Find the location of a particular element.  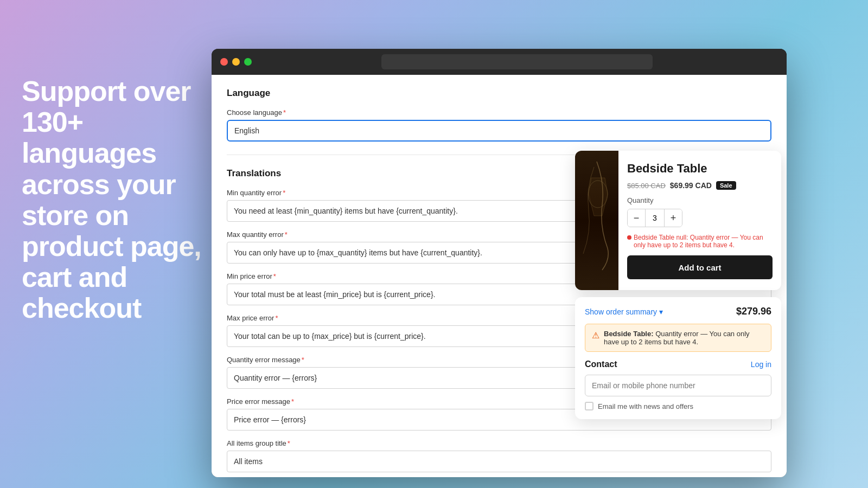

checkout-error: ⚠ Bedside Table: Quantity error — You ca… is located at coordinates (678, 338).